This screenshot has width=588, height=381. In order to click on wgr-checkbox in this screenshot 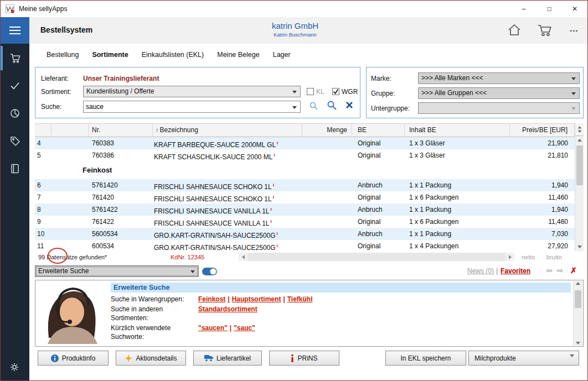, I will do `click(336, 92)`.